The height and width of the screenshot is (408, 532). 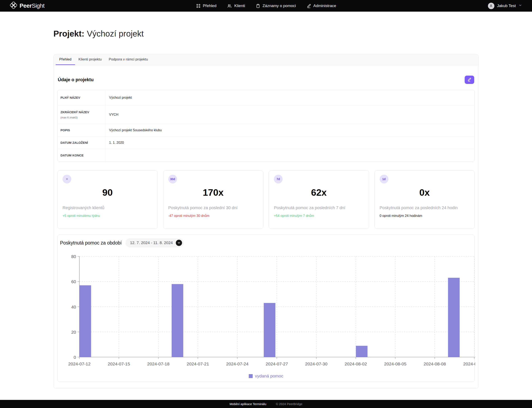 What do you see at coordinates (213, 200) in the screenshot?
I see `stat-card-help-30d: 30d 170x Poskytnutá pomoc za poslední 30…` at bounding box center [213, 200].